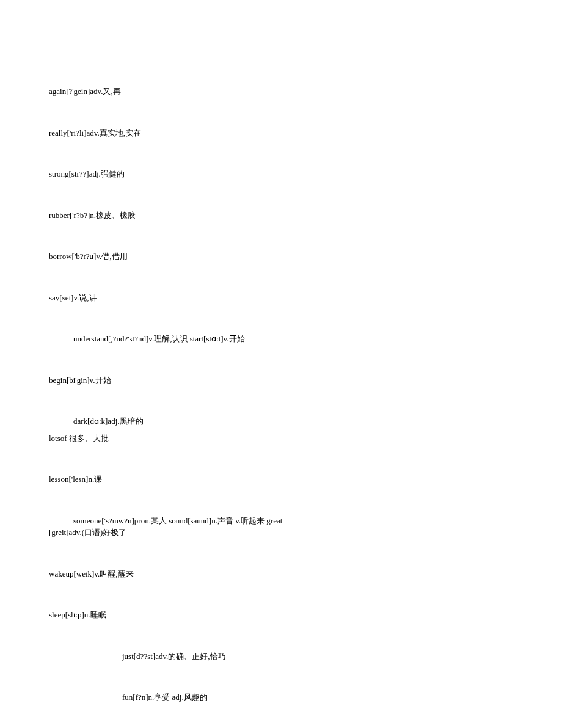  What do you see at coordinates (281, 380) in the screenshot?
I see `vocab-entry: begin[bi'gin]v.开始` at bounding box center [281, 380].